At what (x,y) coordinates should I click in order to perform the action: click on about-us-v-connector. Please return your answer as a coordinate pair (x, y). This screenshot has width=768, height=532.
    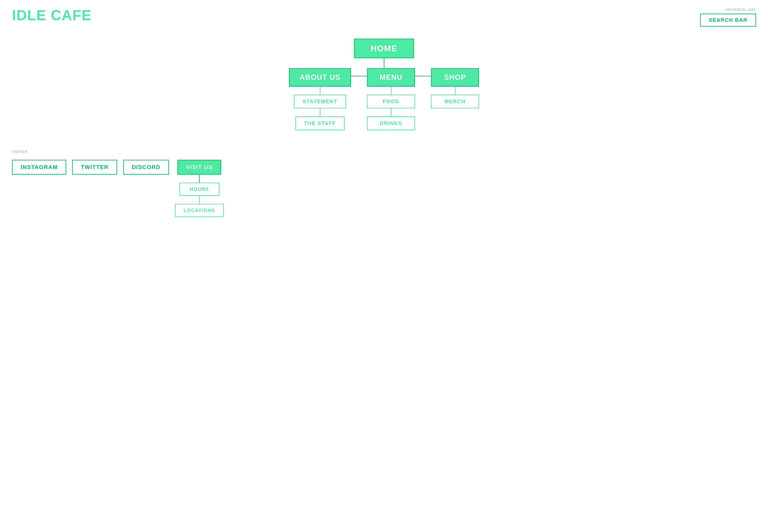
    Looking at the image, I should click on (320, 91).